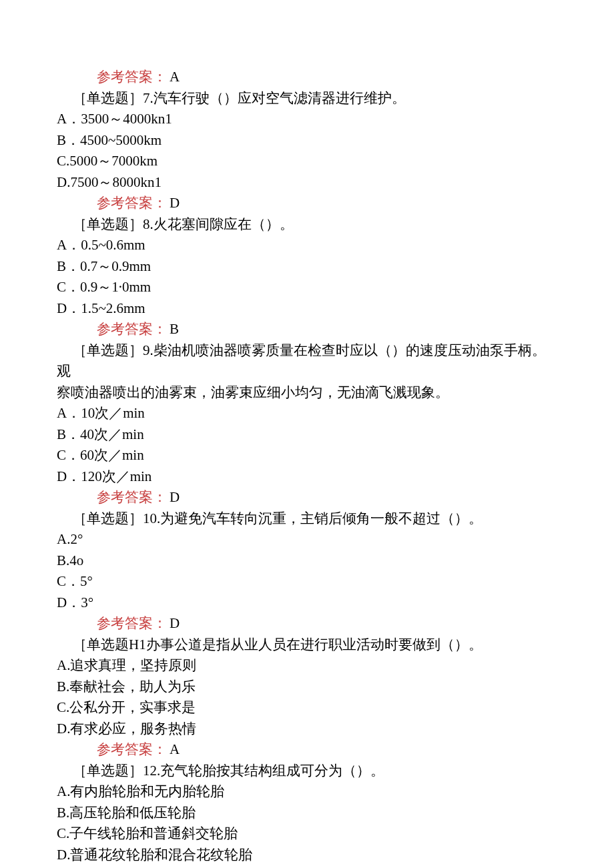  Describe the element at coordinates (307, 362) in the screenshot. I see `question-9-line1: ［单选题］9.柴油机喷油器喷雾质量在检查时应以（）的速度压动油泵手柄。观` at that location.